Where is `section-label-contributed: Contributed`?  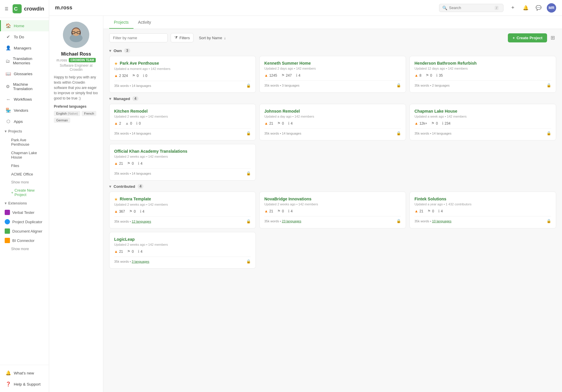
section-label-contributed: Contributed is located at coordinates (124, 187).